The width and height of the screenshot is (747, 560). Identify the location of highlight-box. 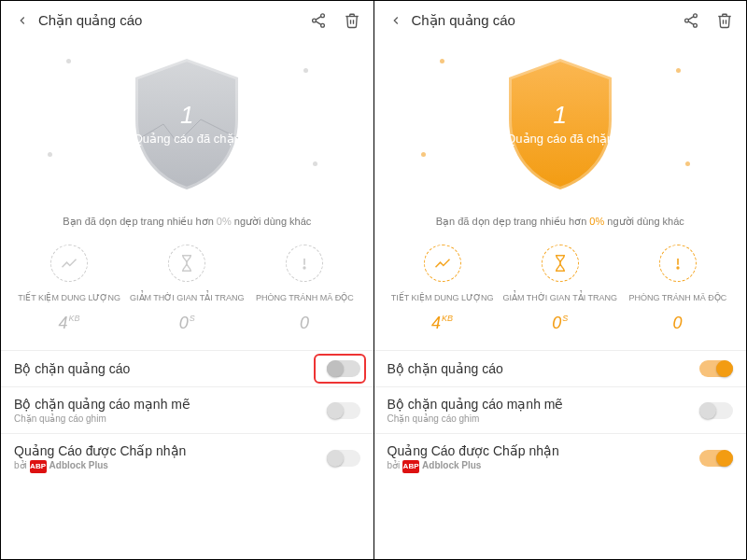
(340, 369).